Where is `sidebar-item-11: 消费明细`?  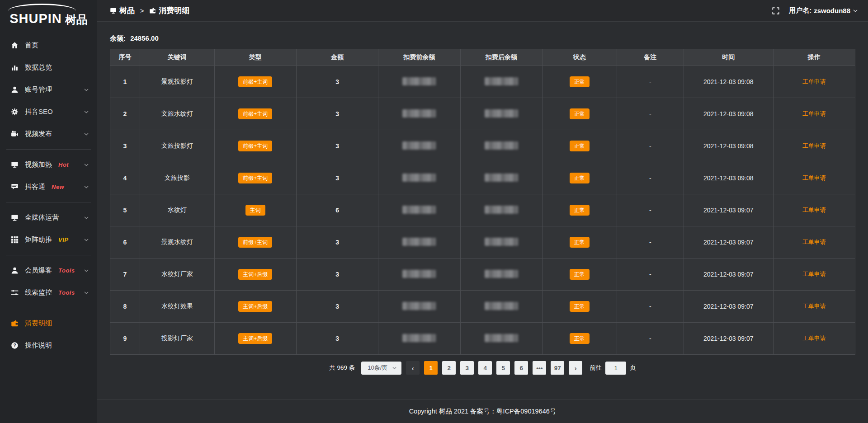 sidebar-item-11: 消费明细 is located at coordinates (49, 324).